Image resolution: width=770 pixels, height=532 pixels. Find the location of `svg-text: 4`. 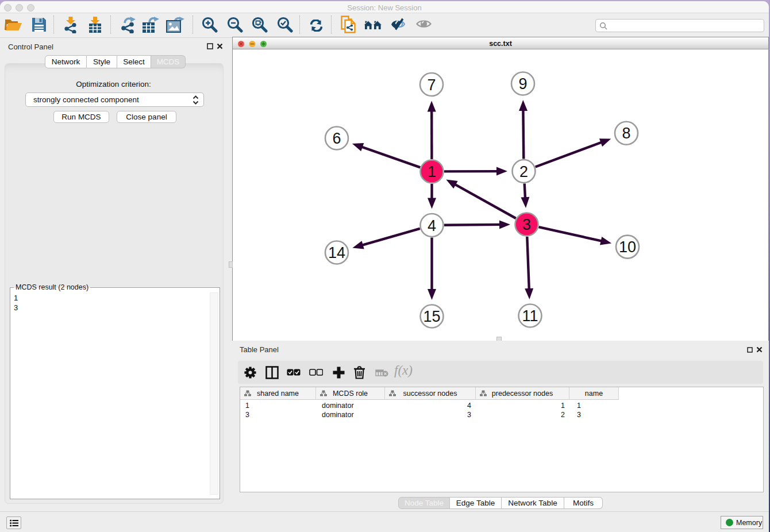

svg-text: 4 is located at coordinates (432, 226).